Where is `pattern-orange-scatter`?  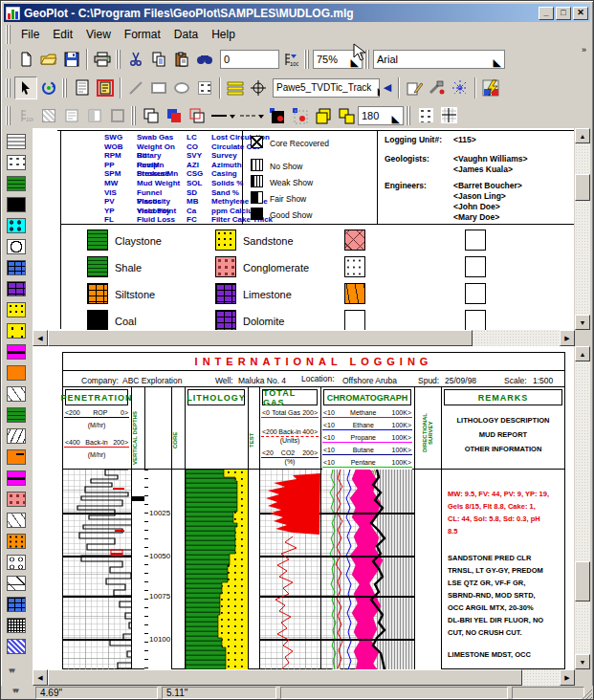
pattern-orange-scatter is located at coordinates (16, 541).